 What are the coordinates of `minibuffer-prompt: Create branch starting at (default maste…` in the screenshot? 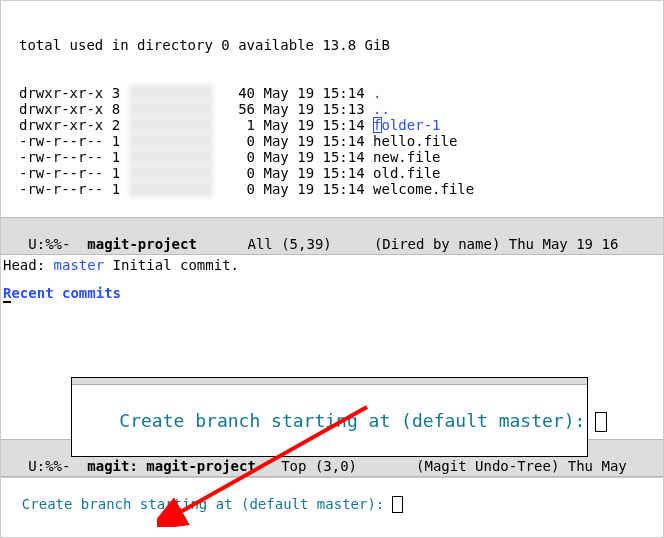 It's located at (208, 504).